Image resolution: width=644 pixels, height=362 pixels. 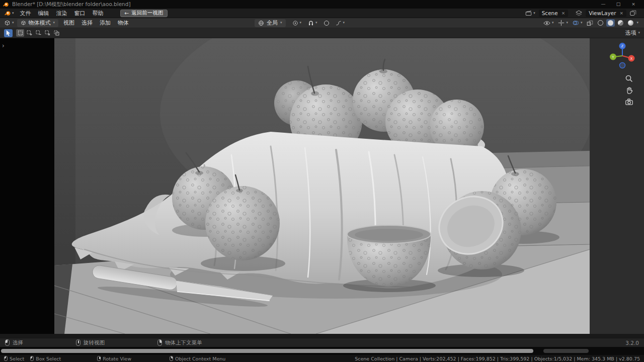 What do you see at coordinates (91, 343) in the screenshot?
I see `hint-rotate-view: 旋转视图` at bounding box center [91, 343].